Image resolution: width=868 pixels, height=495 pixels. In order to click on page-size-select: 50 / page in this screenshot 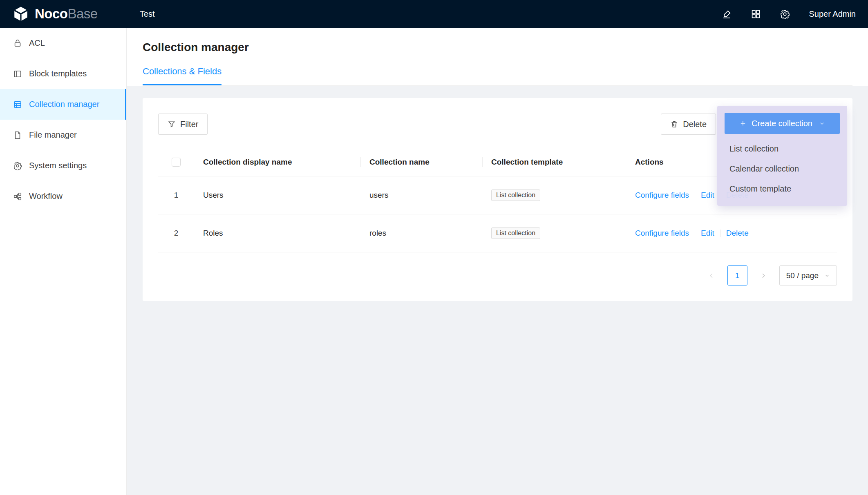, I will do `click(808, 275)`.